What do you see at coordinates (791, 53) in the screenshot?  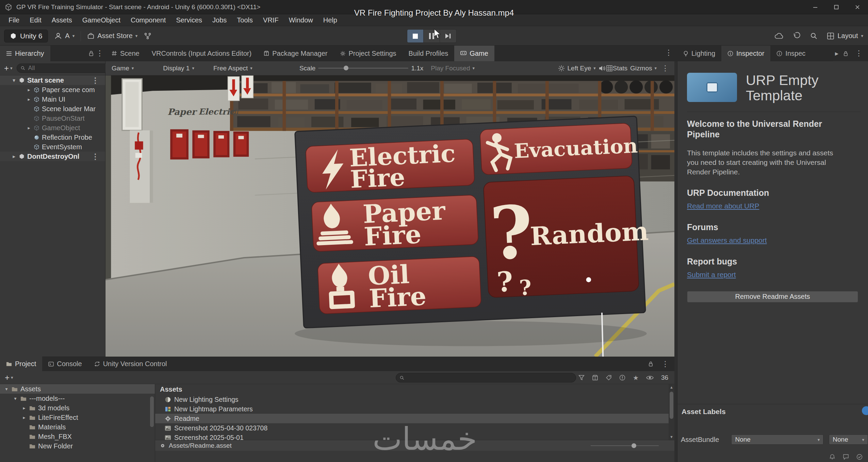 I see `tab-inspector-2: Inspec` at bounding box center [791, 53].